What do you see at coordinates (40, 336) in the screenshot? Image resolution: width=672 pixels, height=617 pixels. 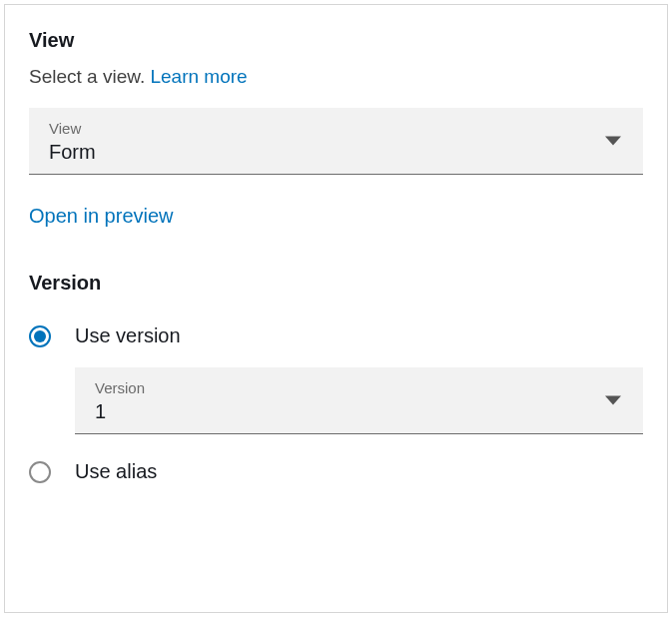 I see `use-version-radio` at bounding box center [40, 336].